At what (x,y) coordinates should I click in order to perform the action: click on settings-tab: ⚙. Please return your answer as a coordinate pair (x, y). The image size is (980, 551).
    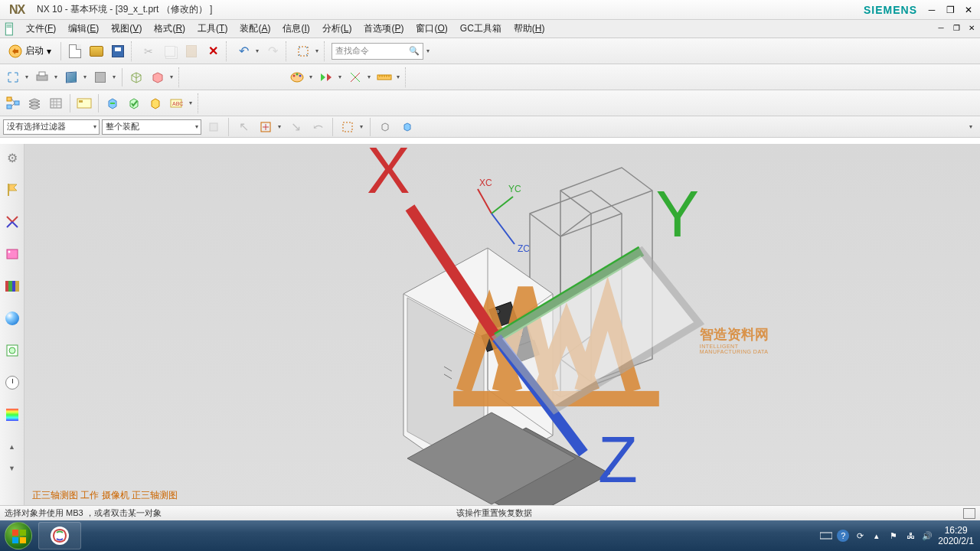
    Looking at the image, I should click on (12, 158).